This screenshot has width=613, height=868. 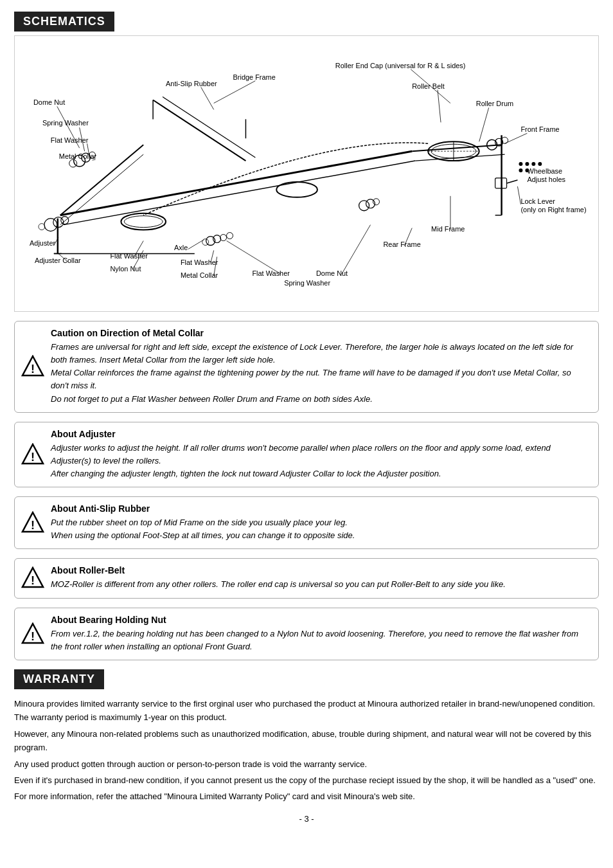 What do you see at coordinates (306, 366) in the screenshot?
I see `caution-metal-collar: ! Caution on Direction of Metal Collar F…` at bounding box center [306, 366].